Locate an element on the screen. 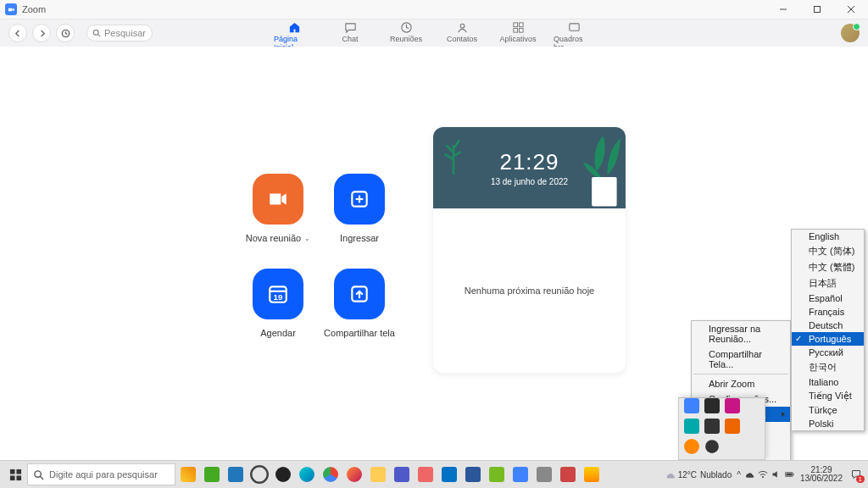 The image size is (868, 488). profile-avatar is located at coordinates (850, 33).